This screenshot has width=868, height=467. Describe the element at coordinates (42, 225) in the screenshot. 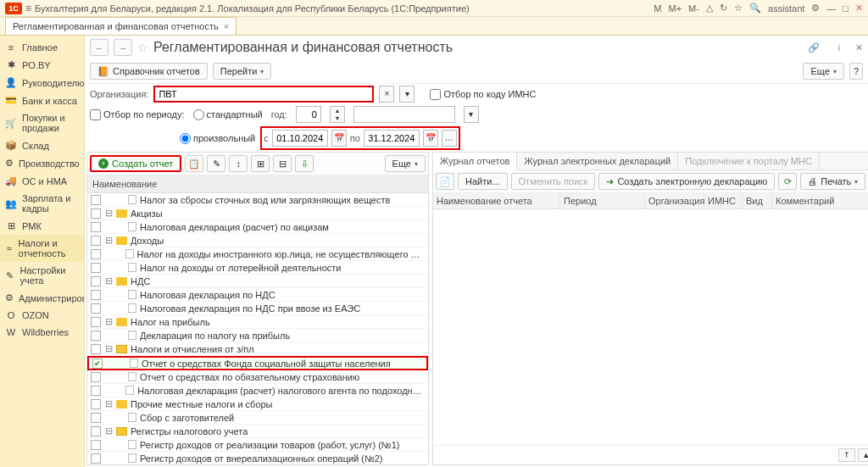

I see `sidebar-item-9: ⊞РМК` at that location.